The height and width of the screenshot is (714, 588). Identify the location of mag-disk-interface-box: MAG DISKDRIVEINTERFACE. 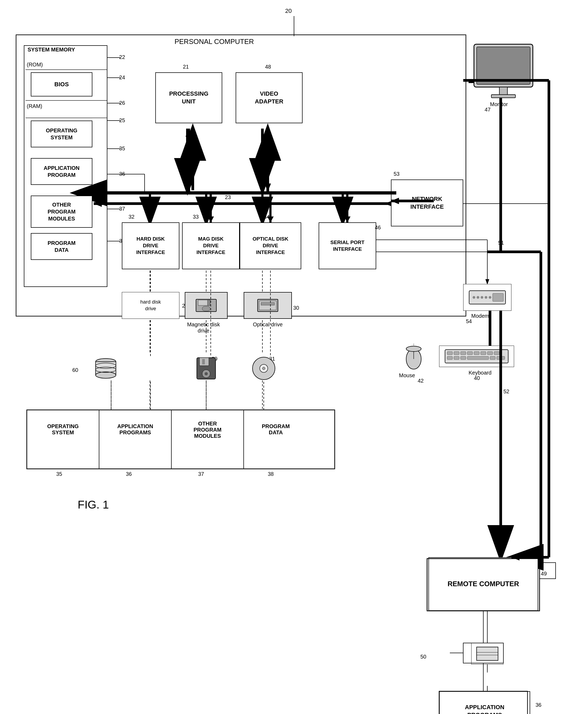
(211, 246).